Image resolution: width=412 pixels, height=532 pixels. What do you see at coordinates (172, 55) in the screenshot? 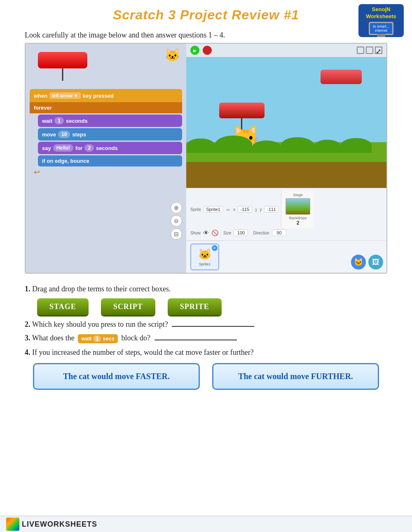
I see `scratch-logo-icon: 🐱` at bounding box center [172, 55].